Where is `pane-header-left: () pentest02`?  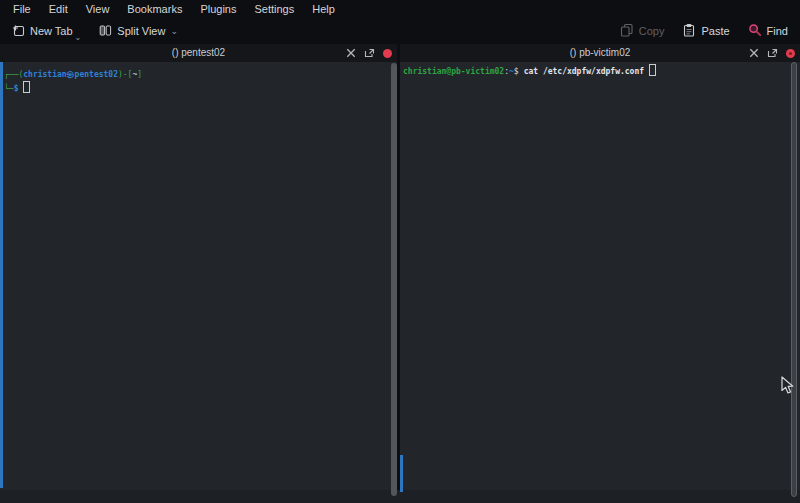
pane-header-left: () pentest02 is located at coordinates (198, 53).